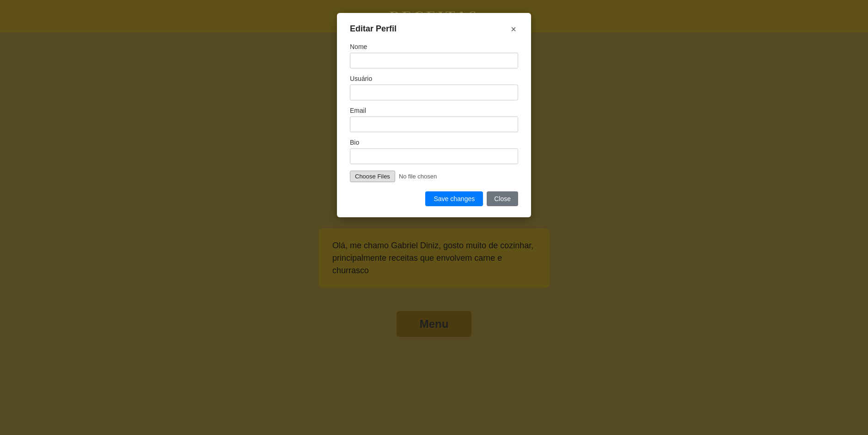 Image resolution: width=868 pixels, height=435 pixels. Describe the element at coordinates (502, 199) in the screenshot. I see `close-button: Close` at that location.